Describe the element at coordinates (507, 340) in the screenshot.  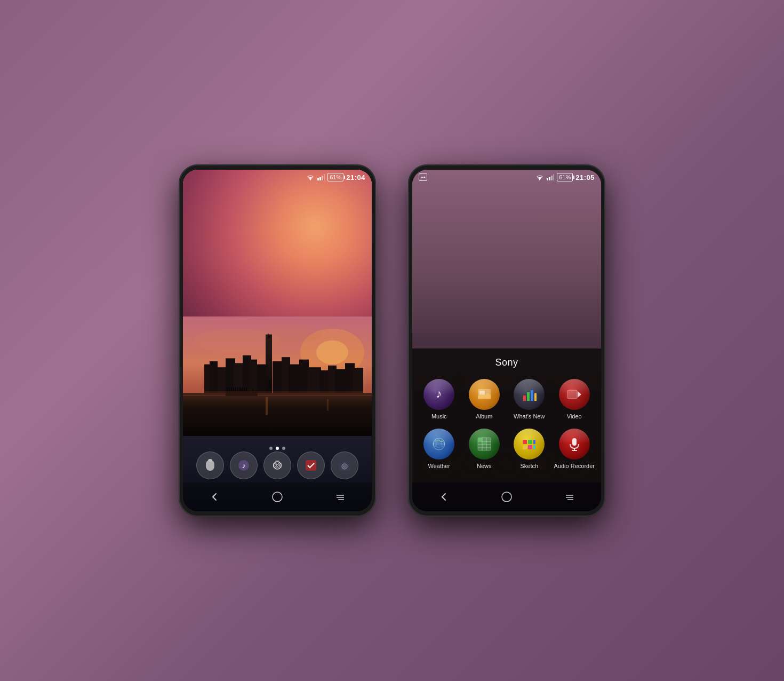
I see `phone-2-screen: 61% 21:05 Sony ♪ Music` at that location.